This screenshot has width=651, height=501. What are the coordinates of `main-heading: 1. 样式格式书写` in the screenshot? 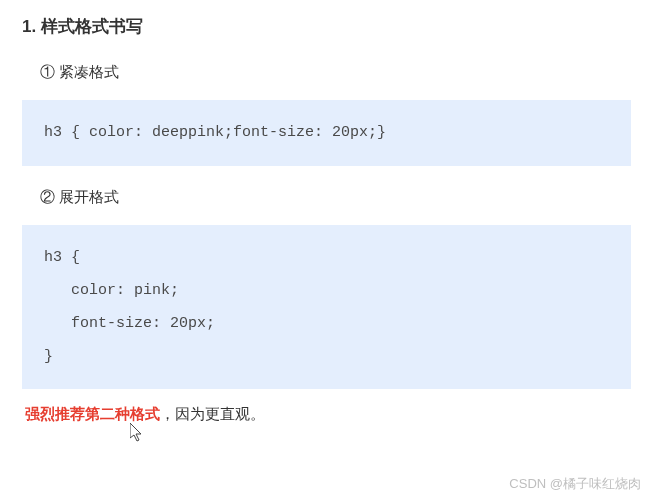 It's located at (326, 26).